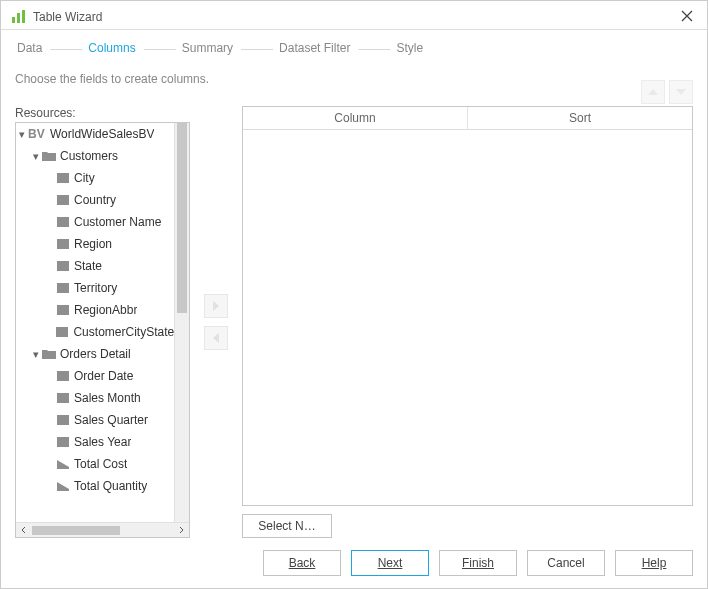  What do you see at coordinates (95, 200) in the screenshot?
I see `tree-item: ▾Country` at bounding box center [95, 200].